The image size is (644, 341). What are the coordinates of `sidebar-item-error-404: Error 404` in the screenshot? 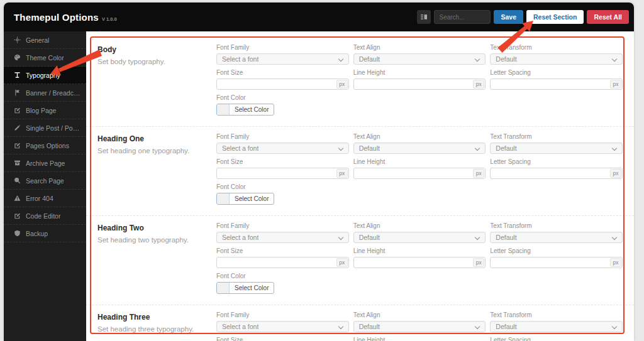 It's located at (45, 198).